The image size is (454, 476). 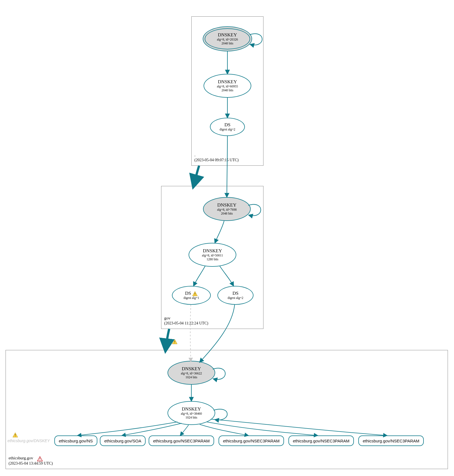 I want to click on node-root-ksk: DNSKEY alg=8, id=20326 2048 bits, so click(x=227, y=39).